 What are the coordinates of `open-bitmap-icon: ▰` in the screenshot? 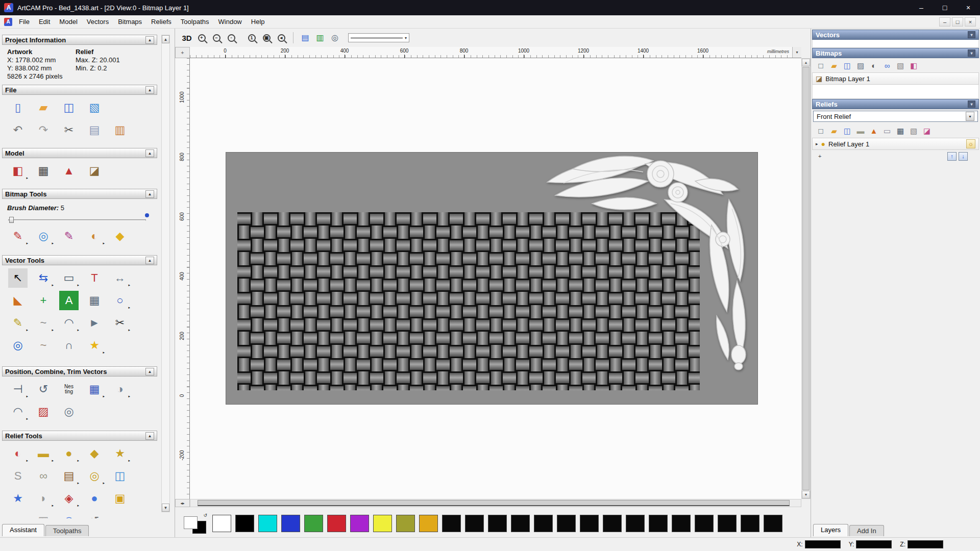 It's located at (834, 65).